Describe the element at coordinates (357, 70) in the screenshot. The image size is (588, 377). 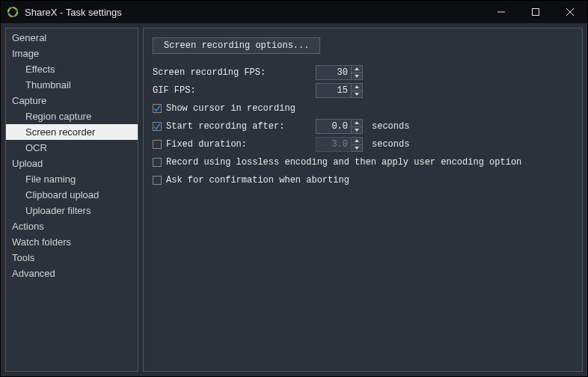
I see `fps-spin-up` at that location.